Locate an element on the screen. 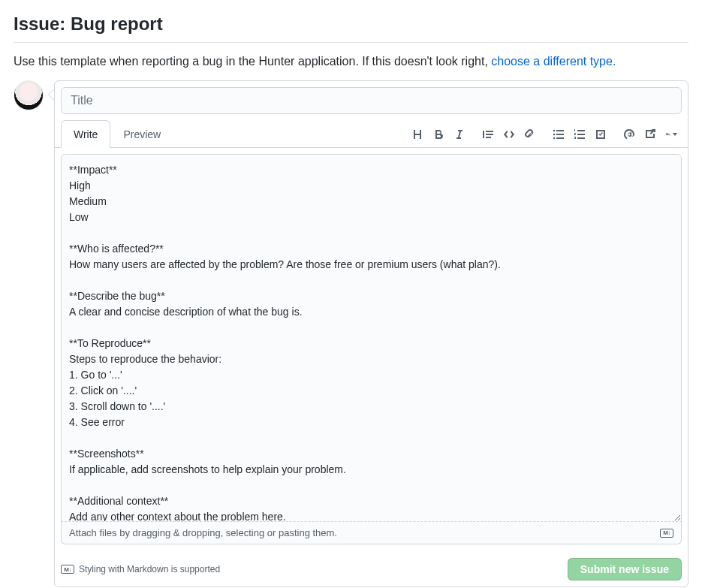  cross-reference-icon is located at coordinates (650, 134).